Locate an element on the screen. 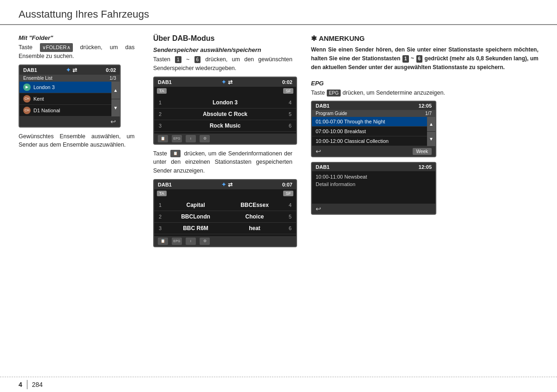  dab-screen-preset: DAB1 ✦ ⇄ 0:02 TA SF 1 London 3 4 2 is located at coordinates (225, 110).